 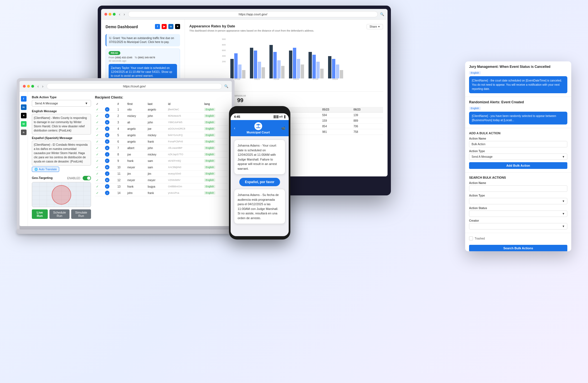 What do you see at coordinates (226, 86) in the screenshot?
I see `laptop-search-icon: 🔍` at bounding box center [226, 86].